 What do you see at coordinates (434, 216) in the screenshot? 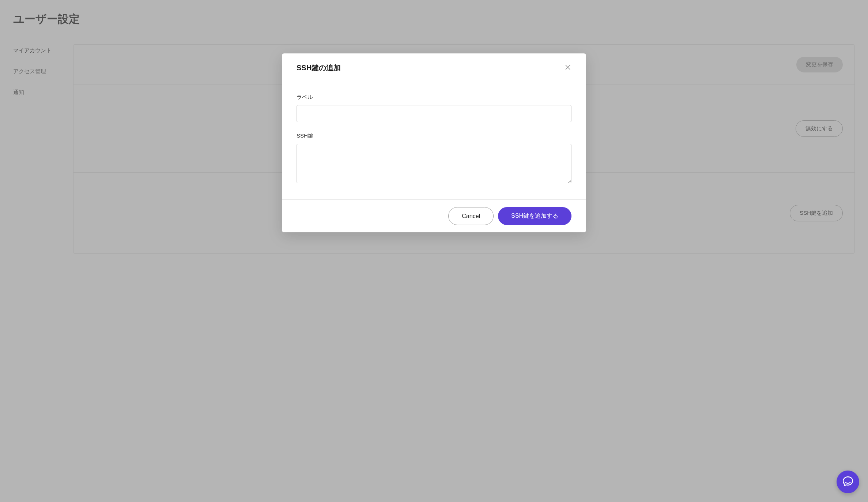
I see `modal-footer: Cancel SSH鍵を追加する` at bounding box center [434, 216].